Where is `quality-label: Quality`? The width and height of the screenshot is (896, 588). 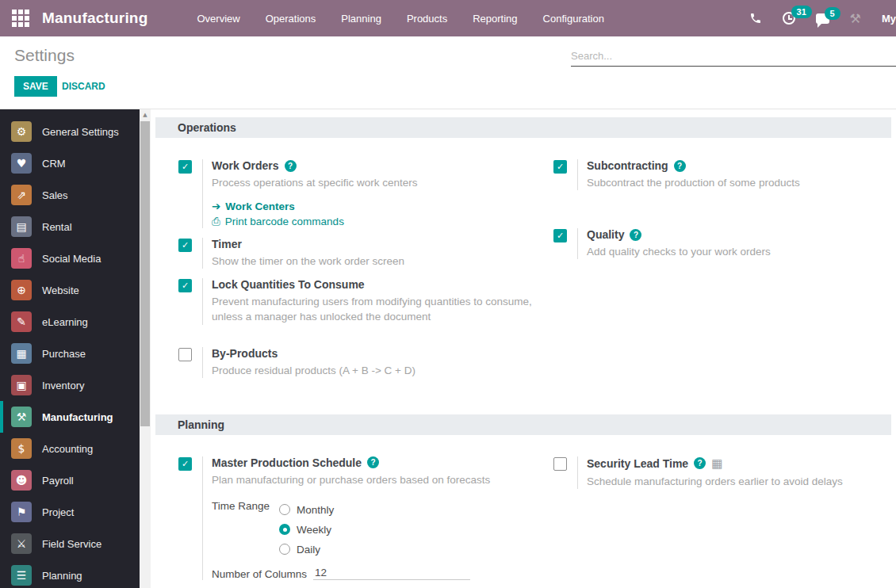 quality-label: Quality is located at coordinates (606, 235).